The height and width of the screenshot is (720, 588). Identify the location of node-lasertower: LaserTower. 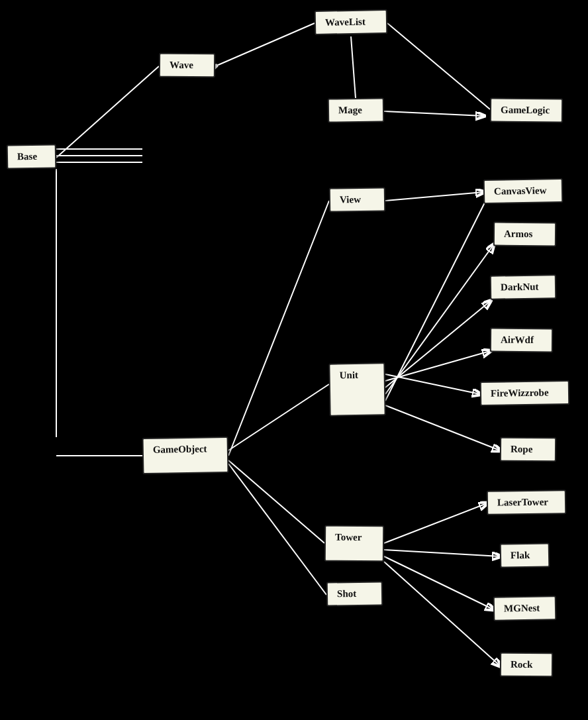
(527, 502).